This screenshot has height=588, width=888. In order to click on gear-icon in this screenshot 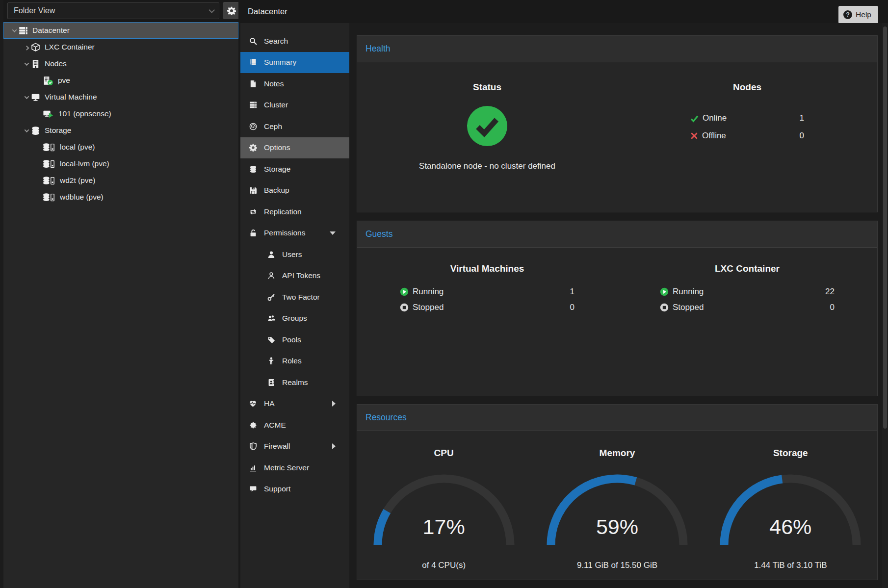, I will do `click(253, 148)`.